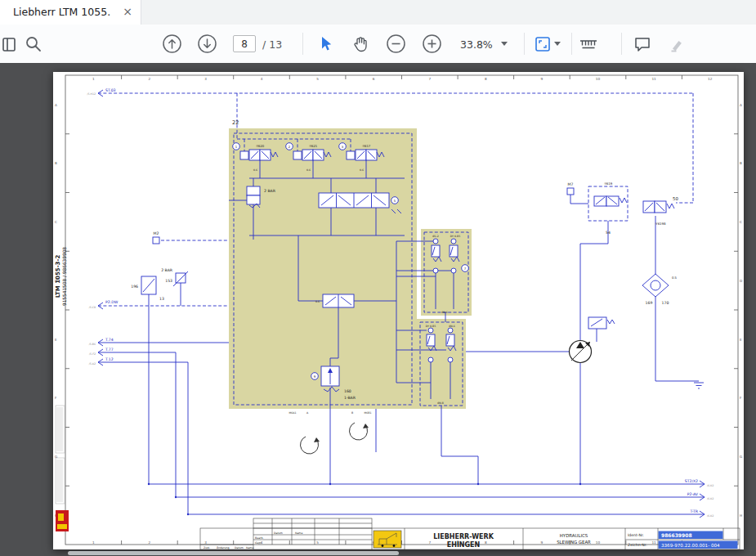 The height and width of the screenshot is (556, 756). What do you see at coordinates (691, 481) in the screenshot?
I see `svg-text: ST2/X2` at bounding box center [691, 481].